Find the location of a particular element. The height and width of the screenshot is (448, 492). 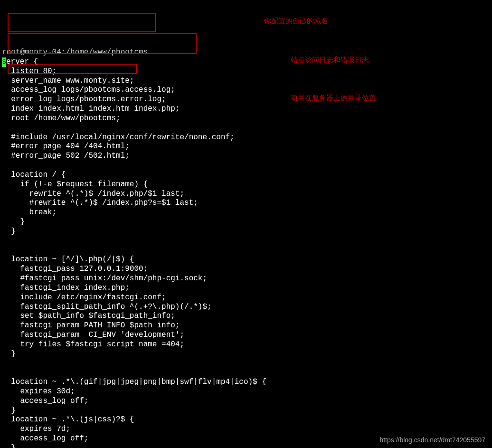

code-line: fastcgi_param PATH_INFO $path_info; is located at coordinates (91, 325).